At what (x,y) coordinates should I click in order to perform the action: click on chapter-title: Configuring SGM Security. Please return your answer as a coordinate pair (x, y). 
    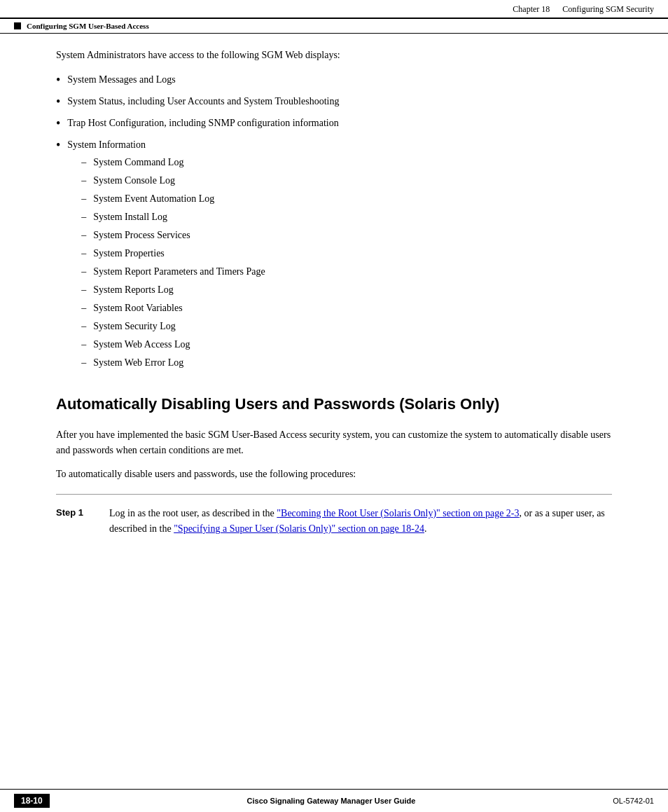
    Looking at the image, I should click on (608, 9).